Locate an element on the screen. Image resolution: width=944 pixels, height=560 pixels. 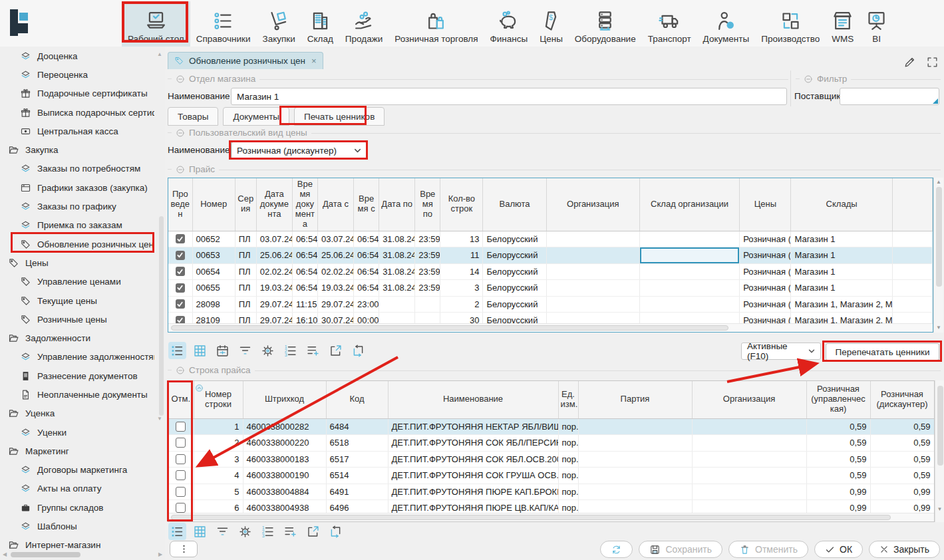
price-row: 00654ПЛ02.02.2406:5402.02.2406:5431.08.2… is located at coordinates (551, 271).